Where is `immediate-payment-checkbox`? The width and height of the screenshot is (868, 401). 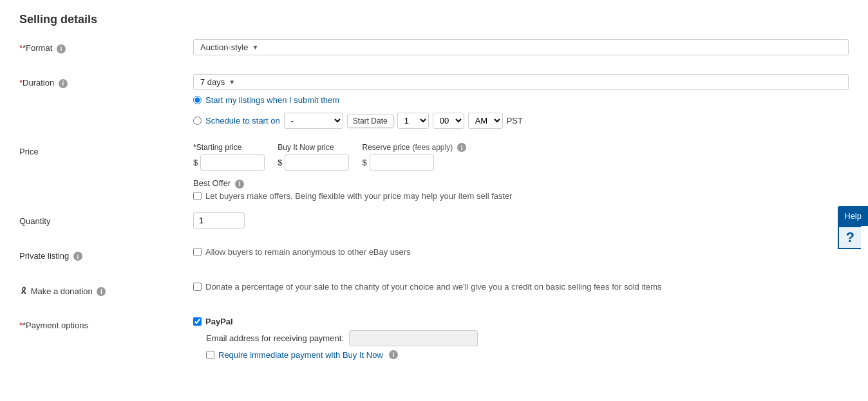 immediate-payment-checkbox is located at coordinates (210, 355).